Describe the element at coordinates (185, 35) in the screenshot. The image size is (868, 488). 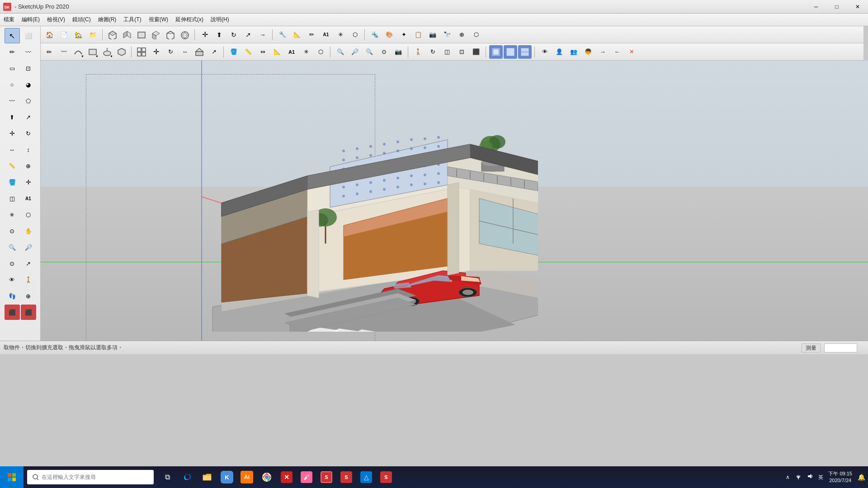
I see `view-iso6` at that location.